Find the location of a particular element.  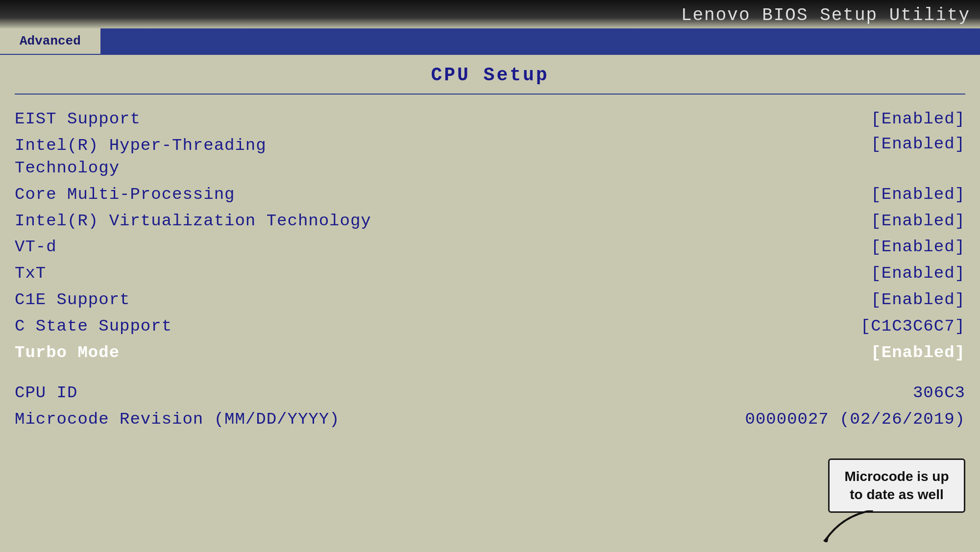

setting-label-hyperthreading: Intel(R) Hyper-ThreadingTechnology is located at coordinates (438, 157).